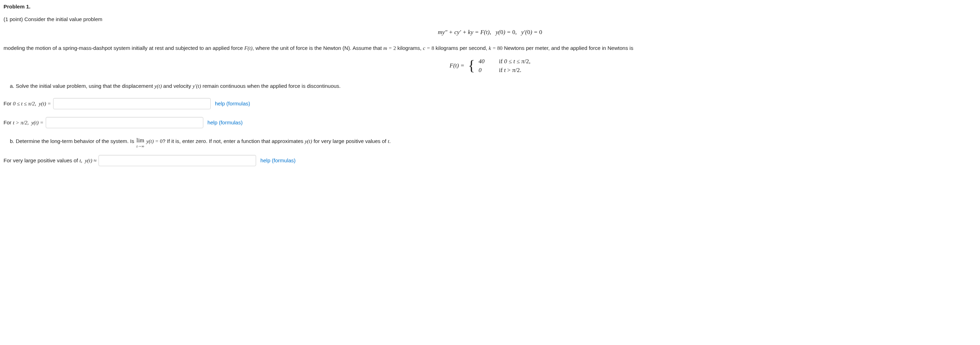 This screenshot has width=980, height=345. Describe the element at coordinates (457, 66) in the screenshot. I see `piecewise-lhs: F(t) =` at that location.